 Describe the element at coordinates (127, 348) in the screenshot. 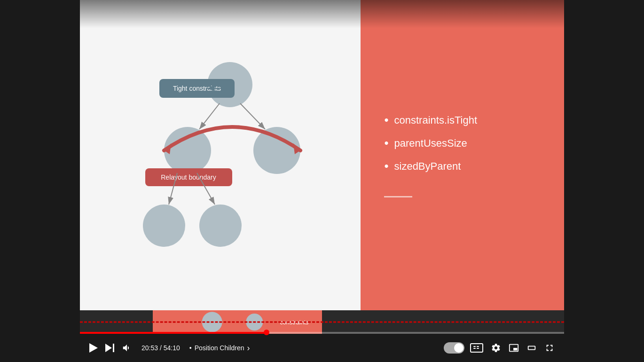

I see `volume-icon` at that location.